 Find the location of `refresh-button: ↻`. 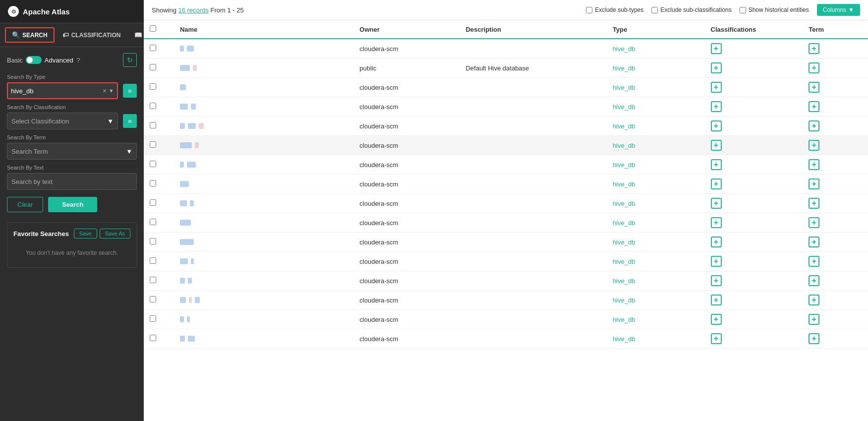

refresh-button: ↻ is located at coordinates (130, 60).